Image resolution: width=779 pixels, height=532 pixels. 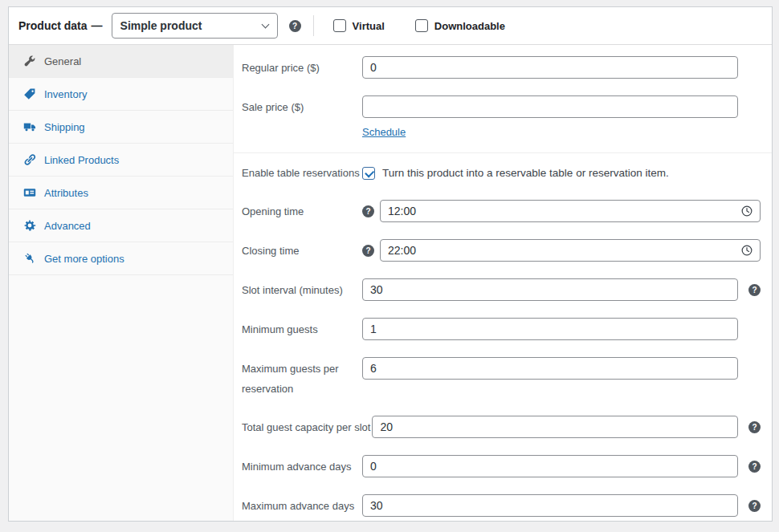 What do you see at coordinates (525, 173) in the screenshot?
I see `enable-reservations-description: Turn this product into a reservable tabl…` at bounding box center [525, 173].